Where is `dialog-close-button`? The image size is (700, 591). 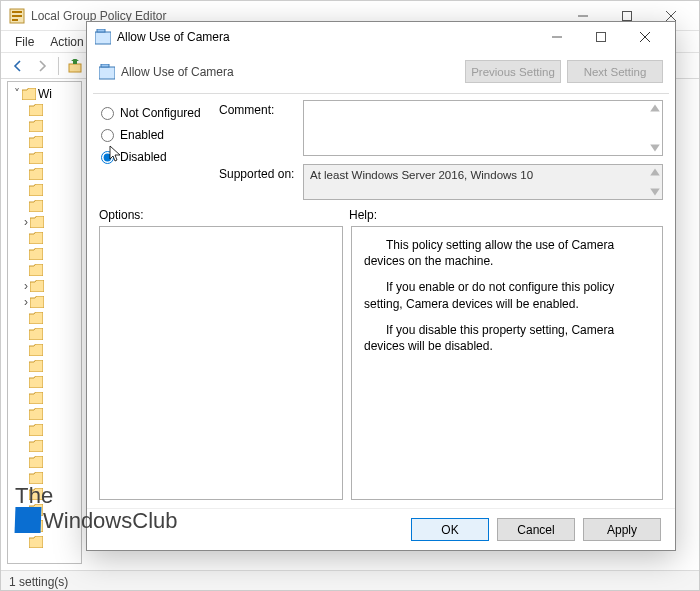
dialog-close-button is located at coordinates (645, 37).